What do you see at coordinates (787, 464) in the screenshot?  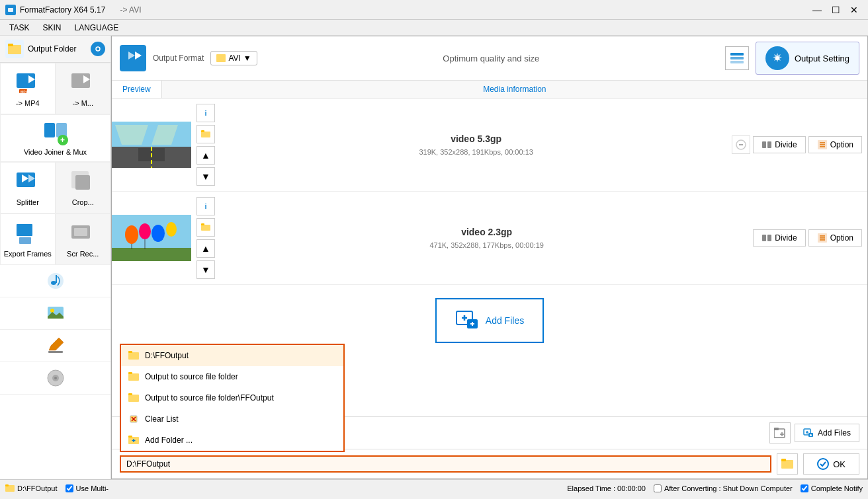 I see `browse-folder-button` at bounding box center [787, 464].